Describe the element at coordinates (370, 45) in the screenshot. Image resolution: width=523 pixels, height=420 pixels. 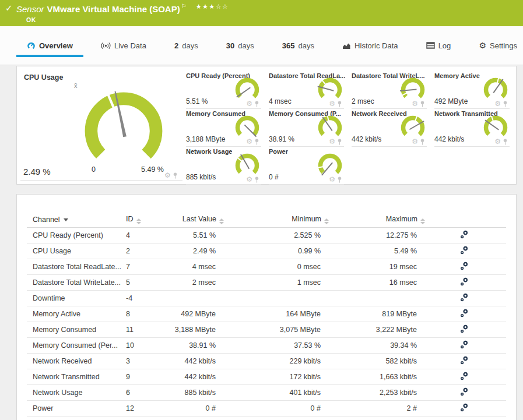
I see `tab-historic-data: Historic Data` at that location.